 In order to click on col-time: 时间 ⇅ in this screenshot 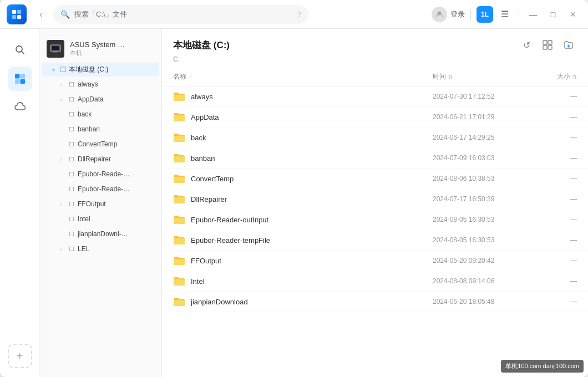, I will do `click(483, 77)`.